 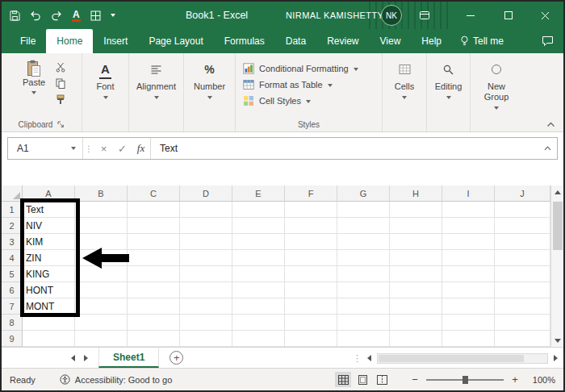 What do you see at coordinates (277, 101) in the screenshot?
I see `cell-styles-button: Cell Styles` at bounding box center [277, 101].